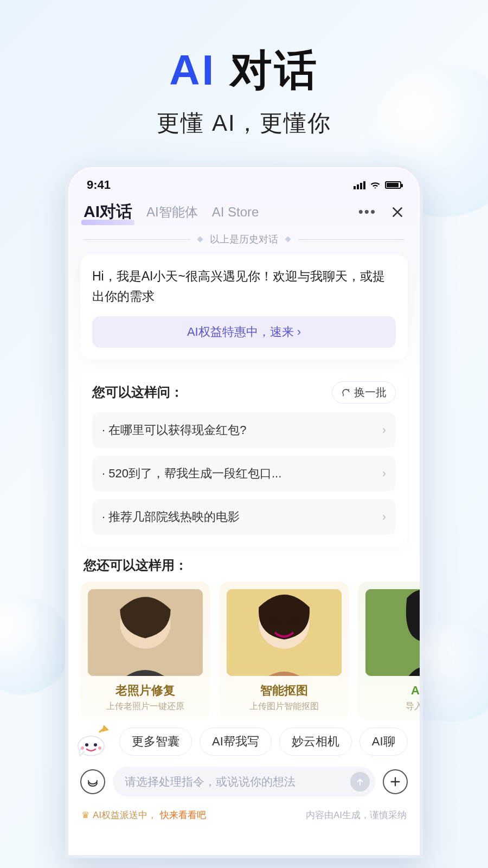  Describe the element at coordinates (93, 782) in the screenshot. I see `voice-icon` at that location.